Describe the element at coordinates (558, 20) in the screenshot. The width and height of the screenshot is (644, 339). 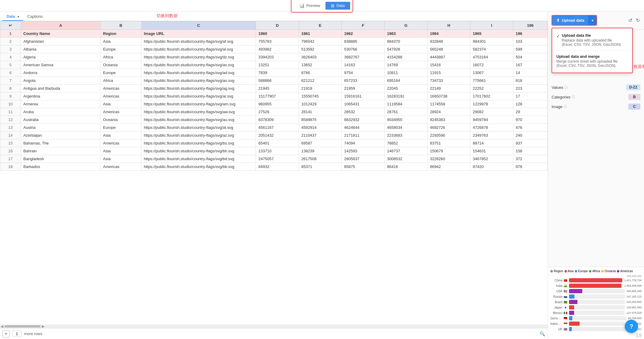
I see `upload-icon: ⬆` at that location.